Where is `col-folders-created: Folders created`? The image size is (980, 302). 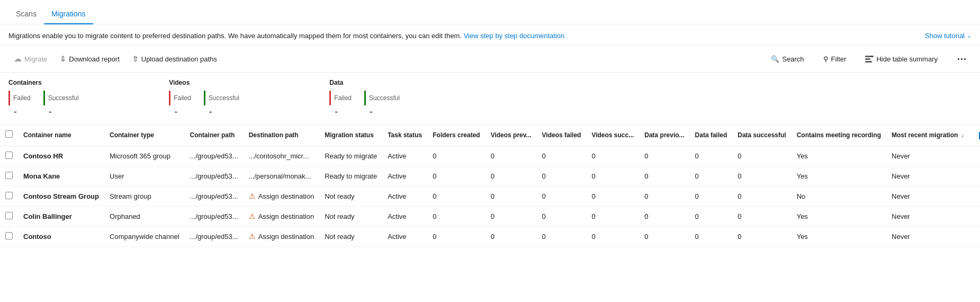 col-folders-created: Folders created is located at coordinates (456, 135).